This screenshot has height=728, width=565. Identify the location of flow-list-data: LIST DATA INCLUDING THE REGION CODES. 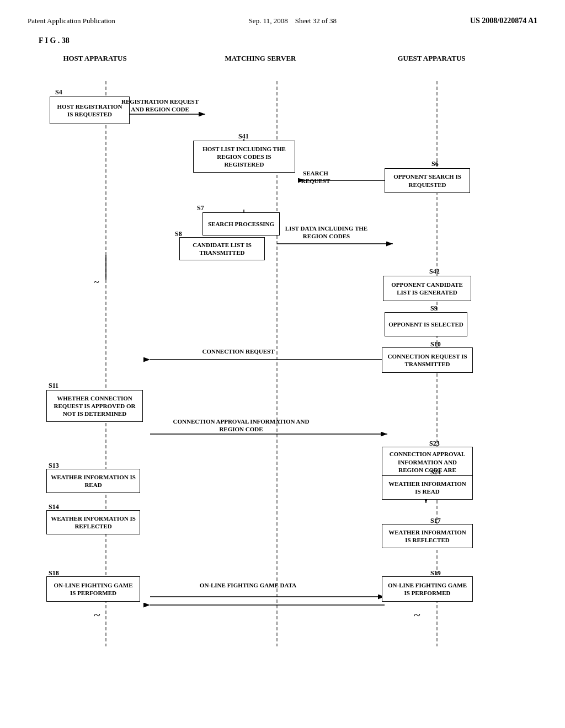
(327, 233).